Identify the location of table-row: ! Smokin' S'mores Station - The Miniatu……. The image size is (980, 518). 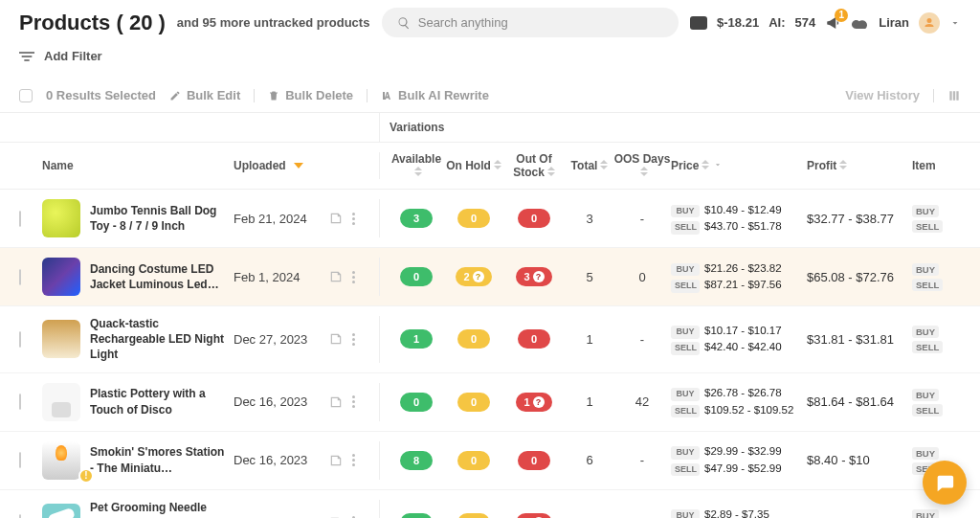
(490, 462).